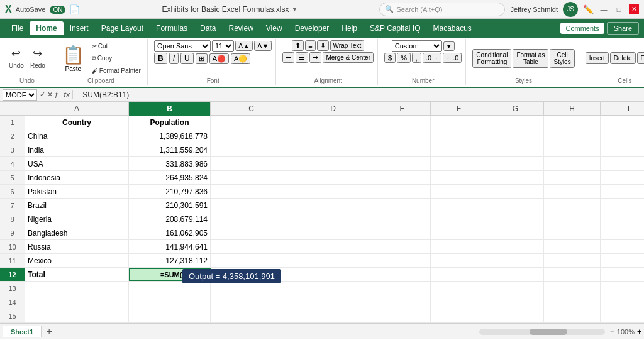 The image size is (644, 340). I want to click on tab-help: Help, so click(350, 28).